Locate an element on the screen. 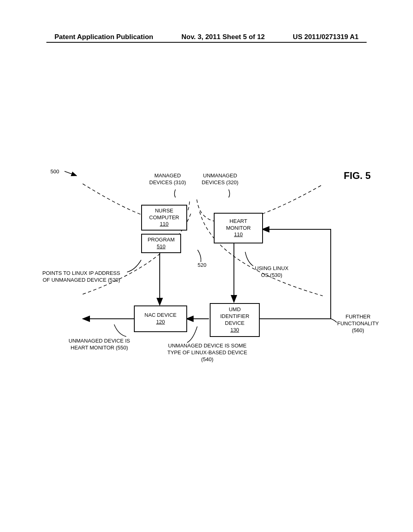 This screenshot has height=532, width=413. header-patent-number: US 2011/0271319 A1 is located at coordinates (326, 37).